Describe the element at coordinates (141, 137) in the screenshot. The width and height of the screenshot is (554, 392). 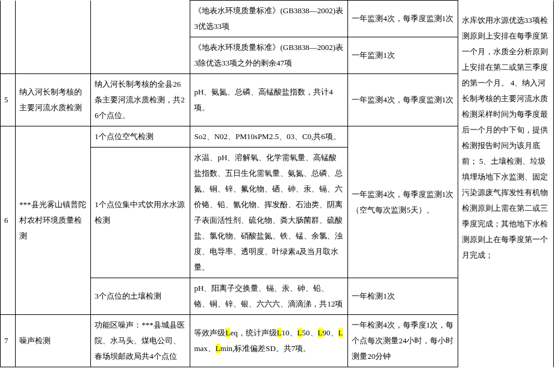
I see `cell-points: 1个点位空气检测` at that location.